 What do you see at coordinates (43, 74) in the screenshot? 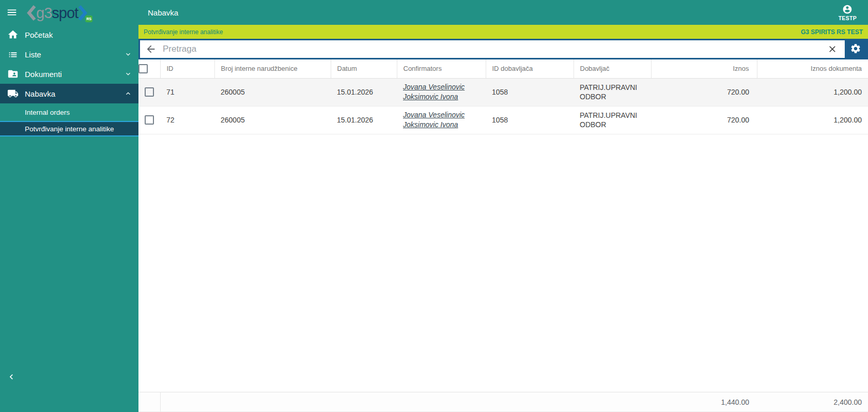
I see `sidebar-item-label: Dokumenti` at bounding box center [43, 74].